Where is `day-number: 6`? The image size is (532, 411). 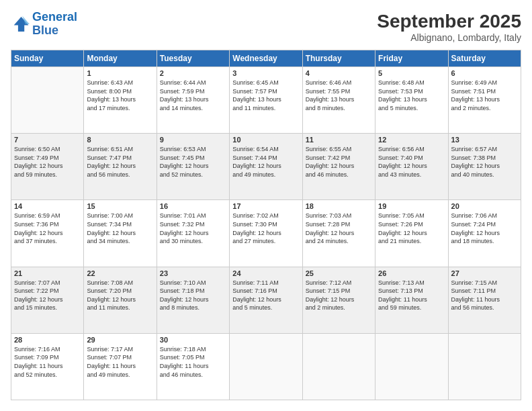 day-number: 6 is located at coordinates (485, 73).